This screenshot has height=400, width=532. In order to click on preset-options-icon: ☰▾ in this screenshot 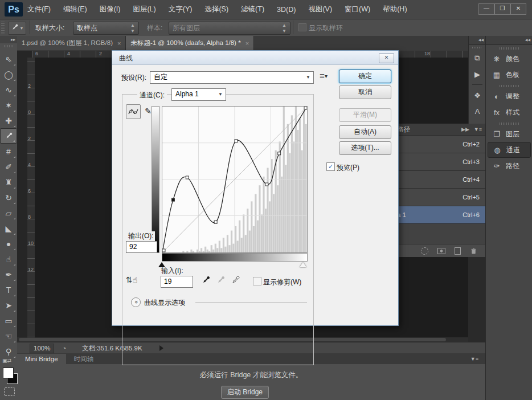, I will do `click(324, 76)`.